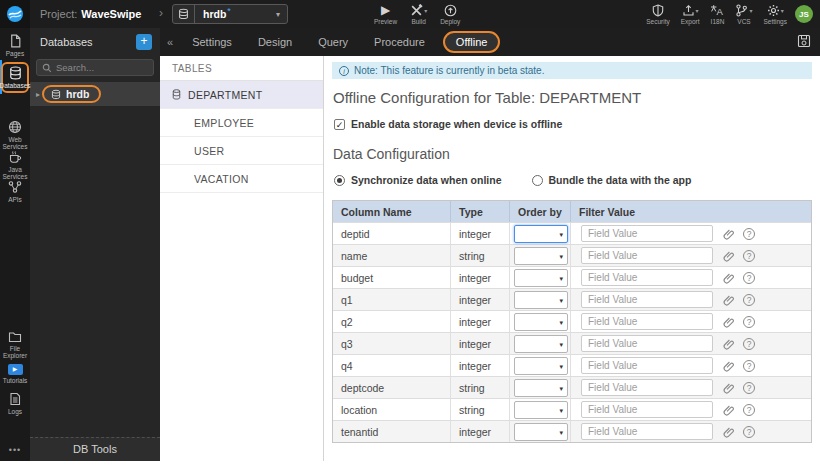 This screenshot has width=820, height=461. What do you see at coordinates (95, 68) in the screenshot?
I see `database-search` at bounding box center [95, 68].